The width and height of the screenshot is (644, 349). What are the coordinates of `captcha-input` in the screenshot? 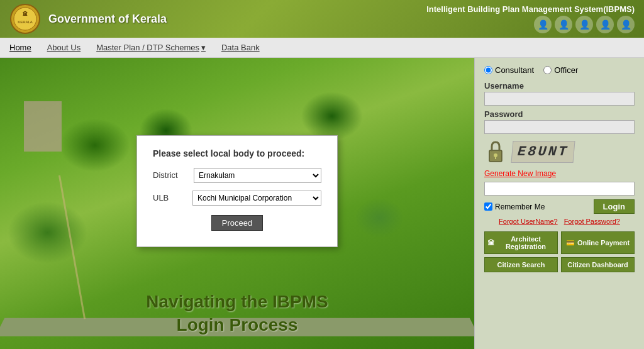 It's located at (560, 189).